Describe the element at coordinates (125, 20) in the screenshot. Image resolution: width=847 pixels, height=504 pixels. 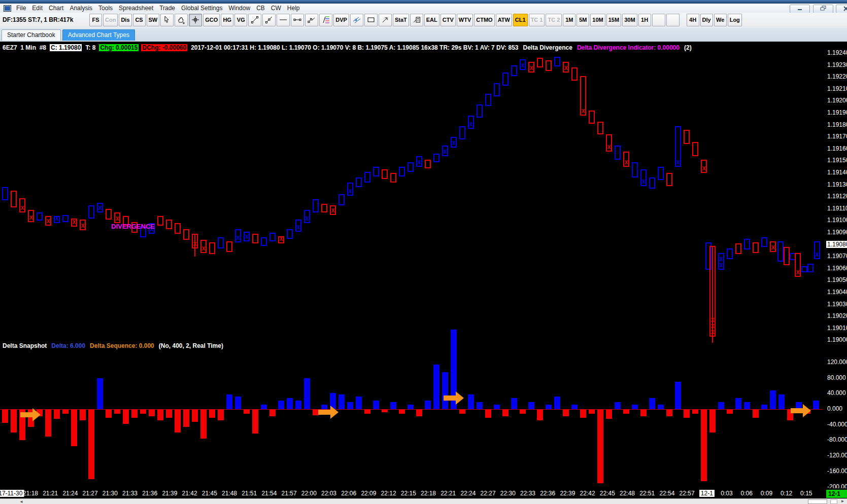
I see `toolbar-button-dis: Dis` at that location.